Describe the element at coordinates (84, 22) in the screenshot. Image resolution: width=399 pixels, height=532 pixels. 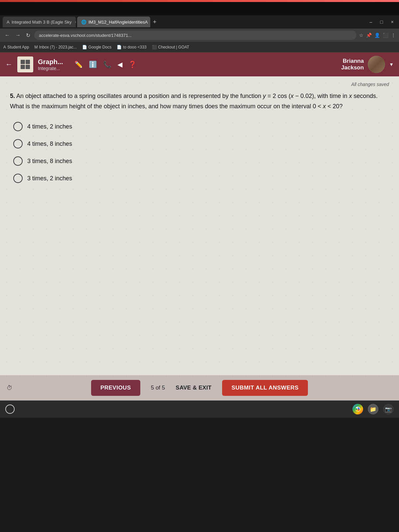
I see `tab-icon-im3: 🌐` at that location.